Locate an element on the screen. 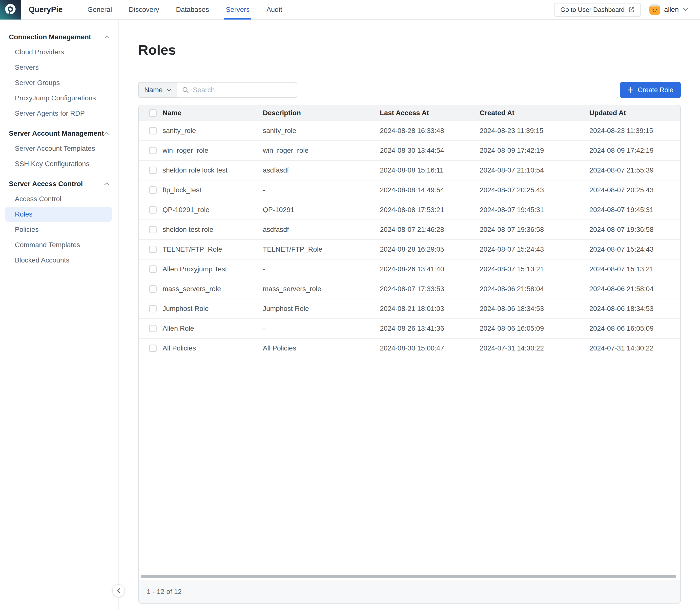 Image resolution: width=700 pixels, height=610 pixels. column-header-last-access-at: Last Access At is located at coordinates (423, 113).